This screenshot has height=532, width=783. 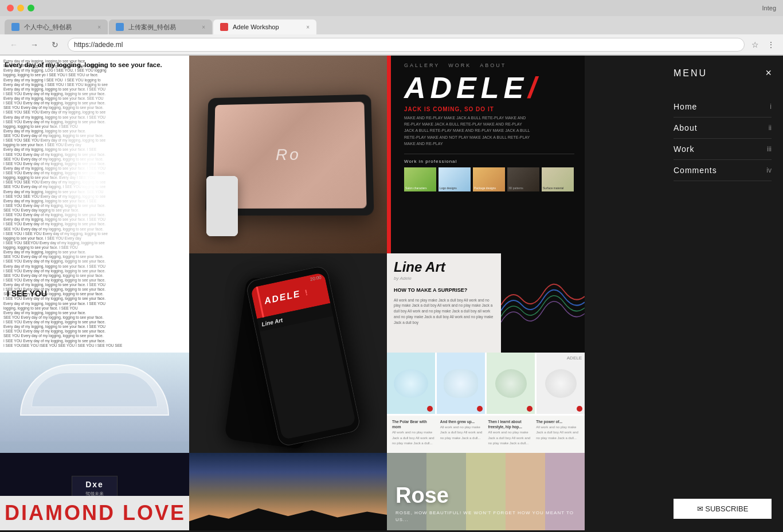 What do you see at coordinates (391, 28) in the screenshot?
I see `browser-window: Integ 个人中心_特创易 × 上传案例_特创易 × Adele Worksh…` at bounding box center [391, 28].